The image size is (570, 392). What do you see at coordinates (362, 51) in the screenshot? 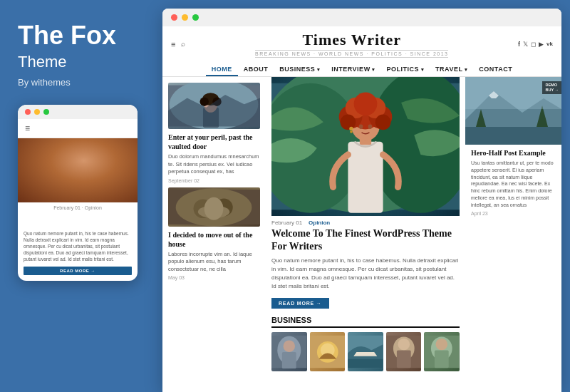
I see `site-header: ≡ ⌕ Times Writer BREAKING NEWS · WORLD N…` at bounding box center [362, 51].